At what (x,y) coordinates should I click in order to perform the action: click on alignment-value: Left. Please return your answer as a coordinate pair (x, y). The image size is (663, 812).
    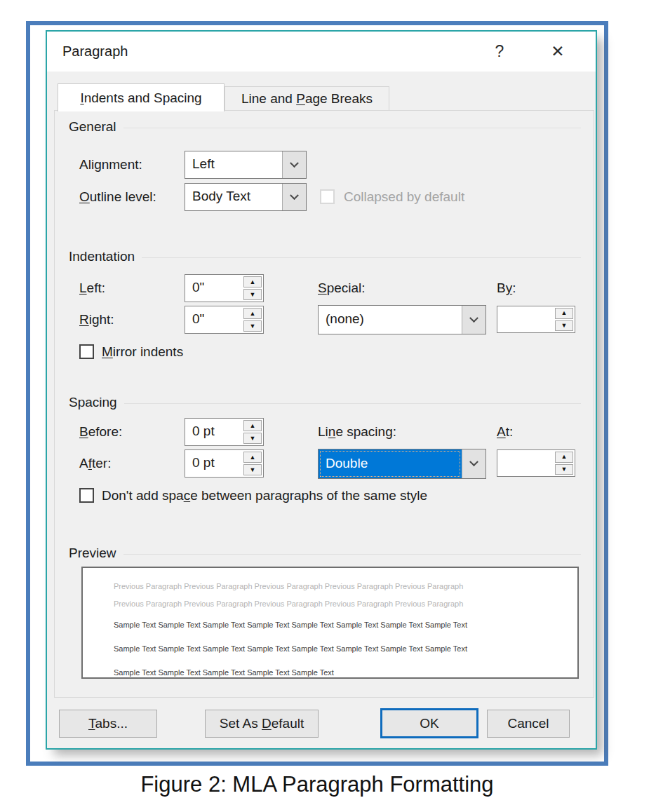
    Looking at the image, I should click on (234, 165).